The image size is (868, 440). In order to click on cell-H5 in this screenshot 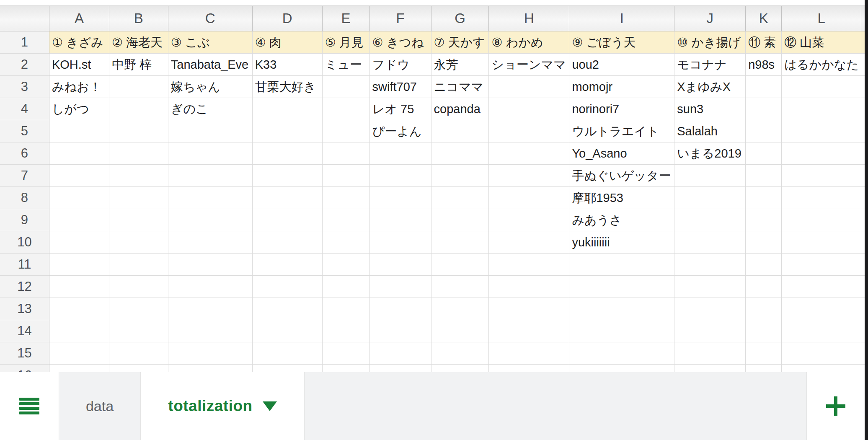, I will do `click(529, 132)`.